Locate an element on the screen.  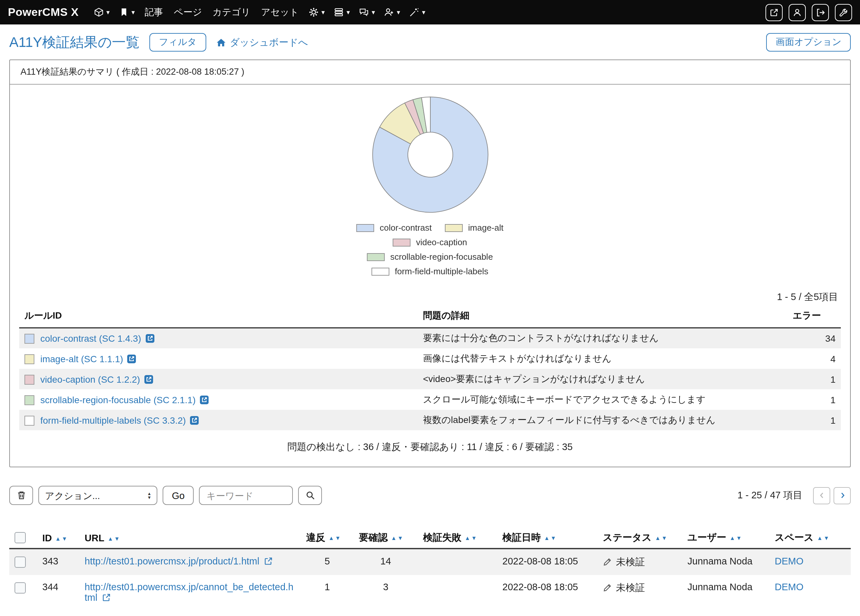
rule-row: video-caption (SC 1.2.2) <video>要素にはキャプシ… is located at coordinates (430, 379).